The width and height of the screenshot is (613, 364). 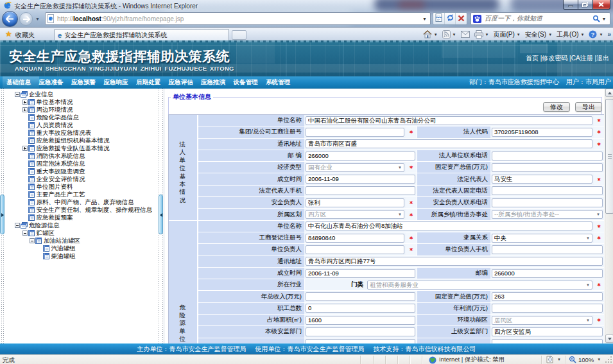 I want to click on banner-link-2: 修改密码, so click(x=555, y=58).